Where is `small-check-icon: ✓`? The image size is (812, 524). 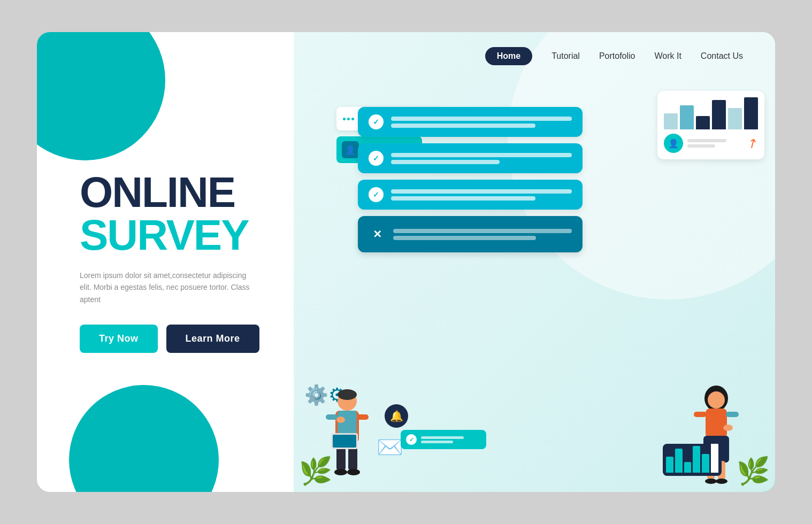 small-check-icon: ✓ is located at coordinates (411, 440).